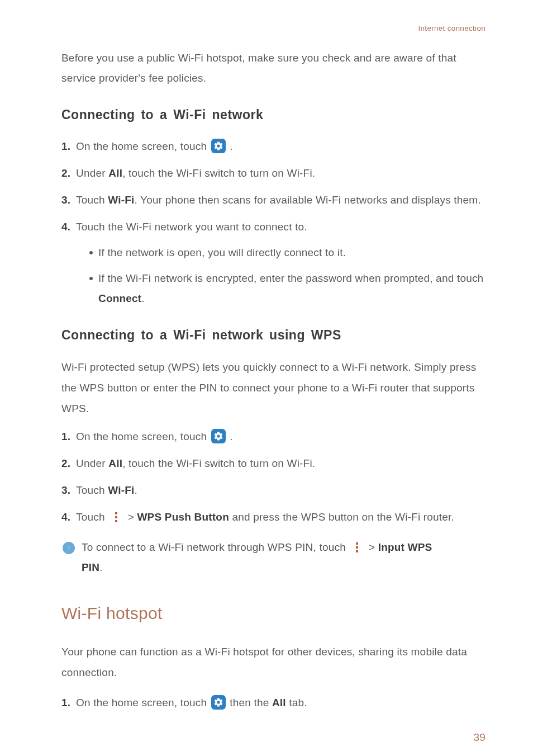 The height and width of the screenshot is (756, 533). Describe the element at coordinates (274, 336) in the screenshot. I see `heading-wps: Connecting to a Wi-Fi network using WPS` at that location.